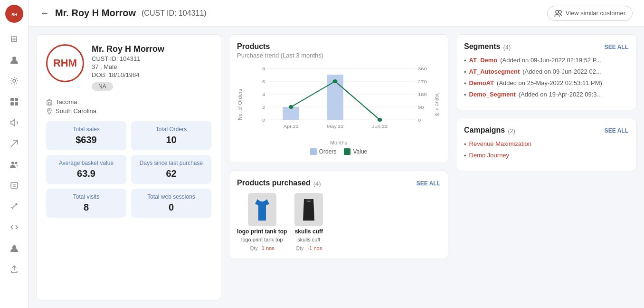  Describe the element at coordinates (49, 111) in the screenshot. I see `location-icon` at that location.